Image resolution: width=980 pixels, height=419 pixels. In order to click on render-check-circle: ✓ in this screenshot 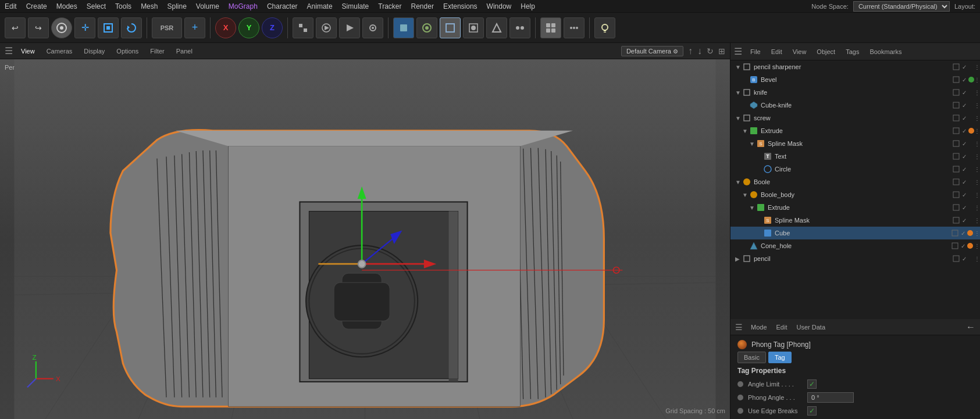, I will do `click(964, 169)`.